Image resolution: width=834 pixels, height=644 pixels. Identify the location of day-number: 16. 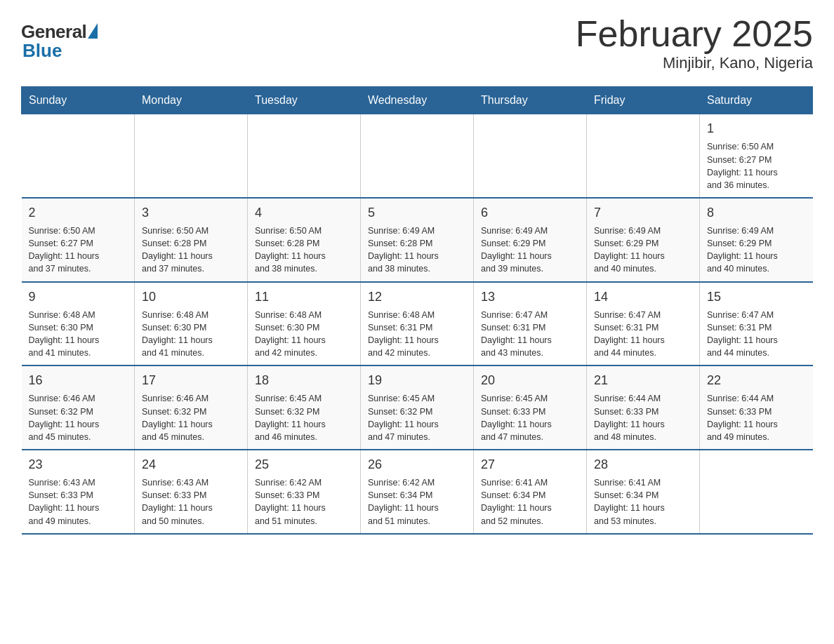
(79, 380).